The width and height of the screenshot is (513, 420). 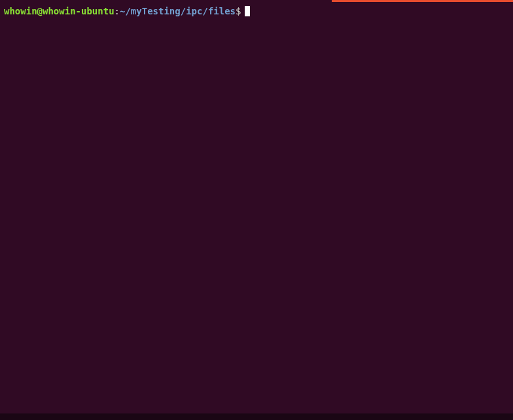 What do you see at coordinates (59, 11) in the screenshot?
I see `prompt-user-host: whowin@whowin-ubuntu` at bounding box center [59, 11].